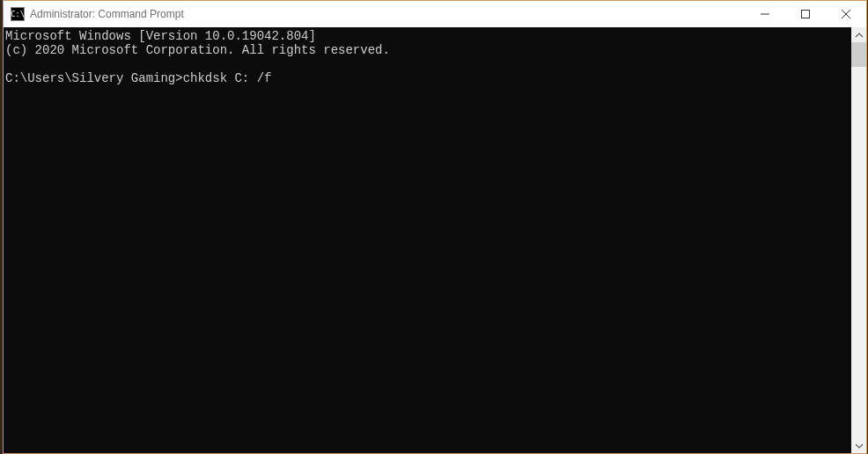 The width and height of the screenshot is (868, 454). What do you see at coordinates (94, 78) in the screenshot?
I see `prompt-text: C:\Users\Silvery Gaming>` at bounding box center [94, 78].